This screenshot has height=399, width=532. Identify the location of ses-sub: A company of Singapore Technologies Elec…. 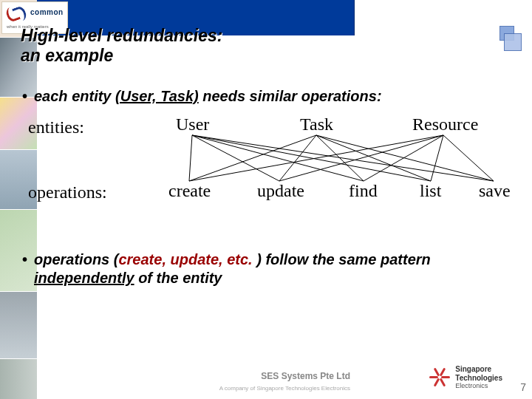
(285, 389).